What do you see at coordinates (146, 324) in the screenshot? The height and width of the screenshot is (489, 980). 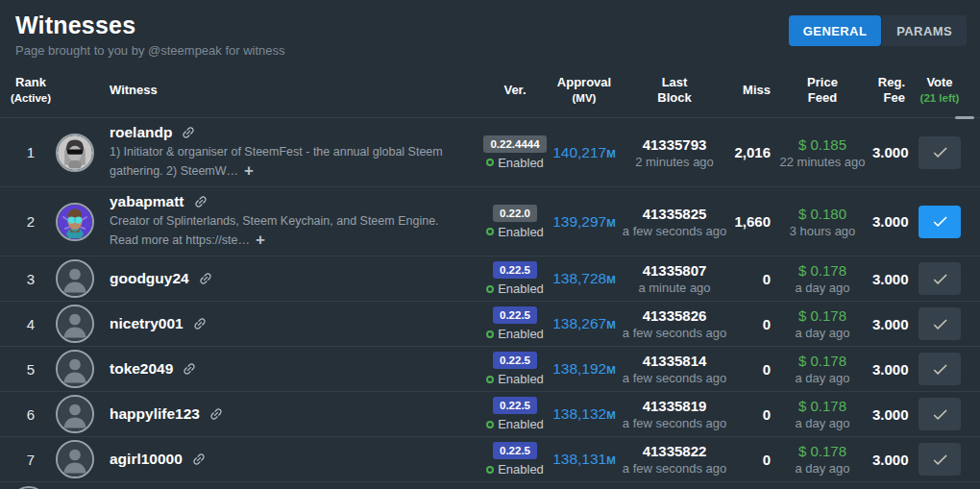 I see `witness-name: nicetry001` at bounding box center [146, 324].